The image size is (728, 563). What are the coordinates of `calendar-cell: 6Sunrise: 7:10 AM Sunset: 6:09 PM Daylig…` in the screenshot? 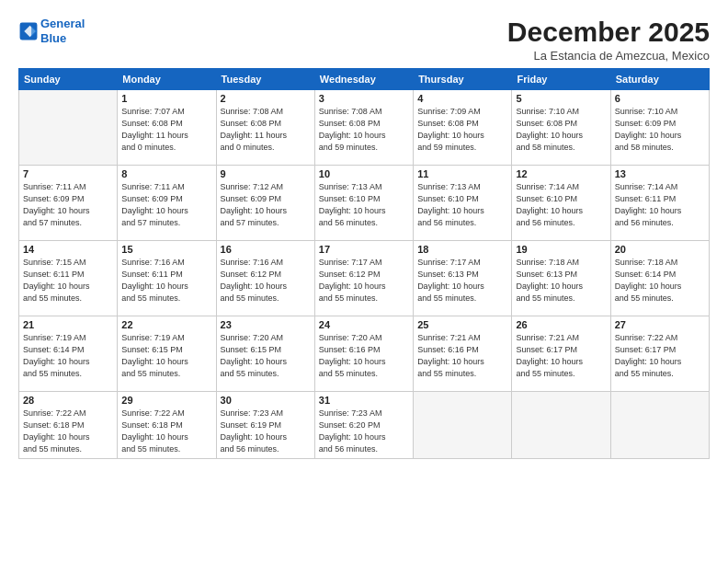 It's located at (660, 128).